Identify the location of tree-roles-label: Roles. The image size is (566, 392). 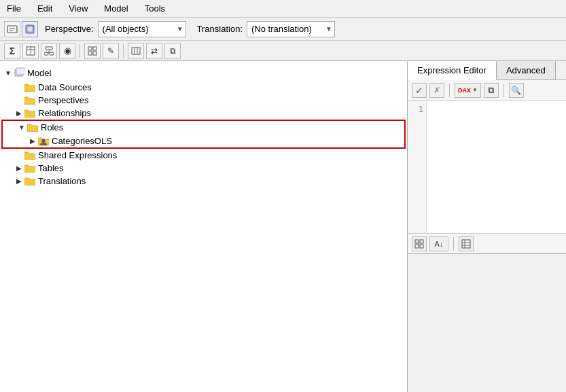
(52, 128).